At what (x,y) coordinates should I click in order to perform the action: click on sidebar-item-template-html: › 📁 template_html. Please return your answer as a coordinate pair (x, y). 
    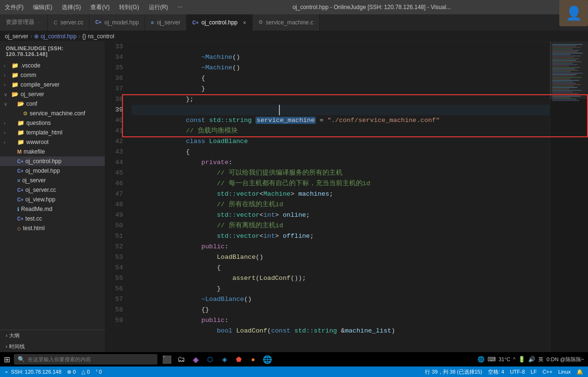
    Looking at the image, I should click on (53, 133).